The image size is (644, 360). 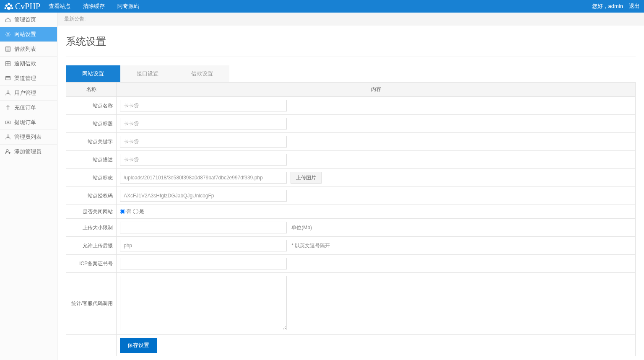 What do you see at coordinates (148, 74) in the screenshot?
I see `tab-api-settings: 接口设置` at bounding box center [148, 74].